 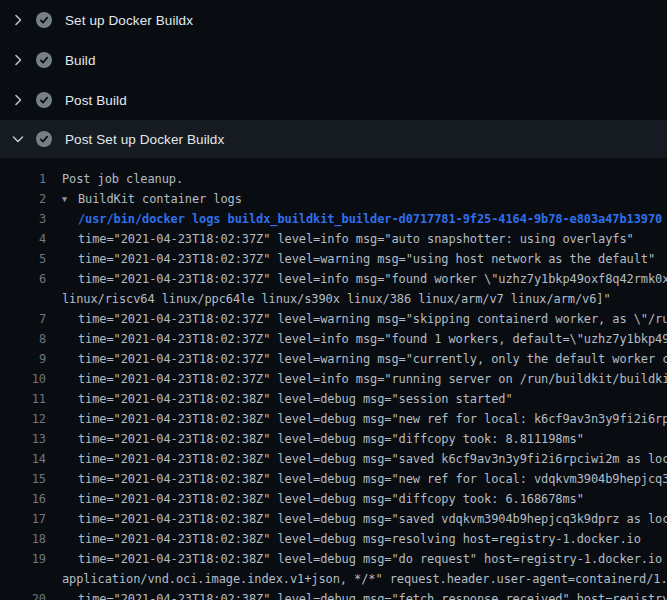 What do you see at coordinates (129, 20) in the screenshot?
I see `step-label: Set up Docker Buildx` at bounding box center [129, 20].